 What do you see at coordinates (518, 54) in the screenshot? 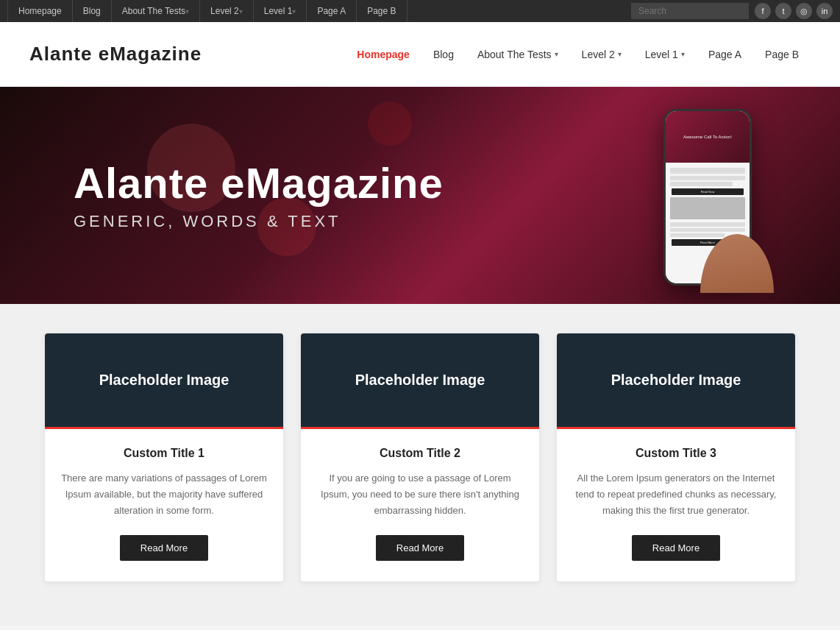
I see `nav-about: About The Tests ▾` at bounding box center [518, 54].